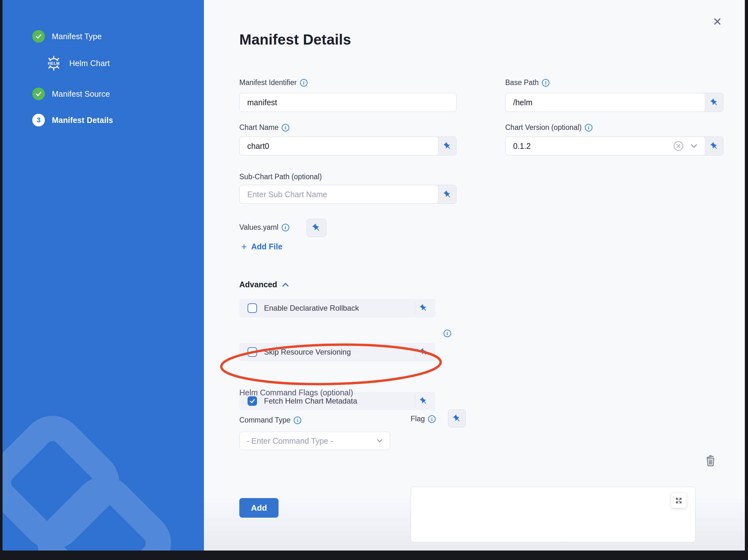 The width and height of the screenshot is (748, 560). I want to click on values-yaml-label: Values.yaml i, so click(264, 227).